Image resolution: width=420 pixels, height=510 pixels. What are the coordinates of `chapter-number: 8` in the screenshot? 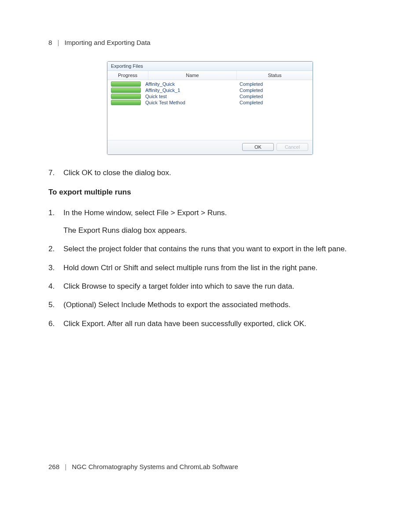 It's located at (50, 42).